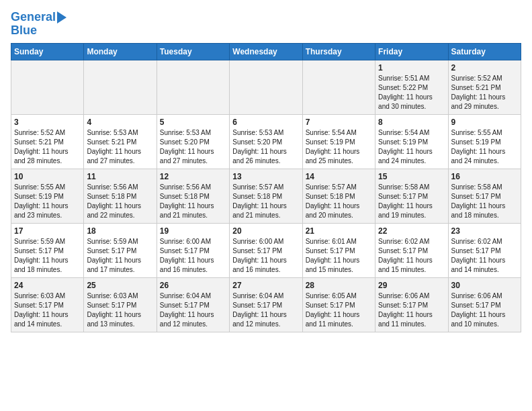  I want to click on weekday-header-saturday: Saturday, so click(484, 51).